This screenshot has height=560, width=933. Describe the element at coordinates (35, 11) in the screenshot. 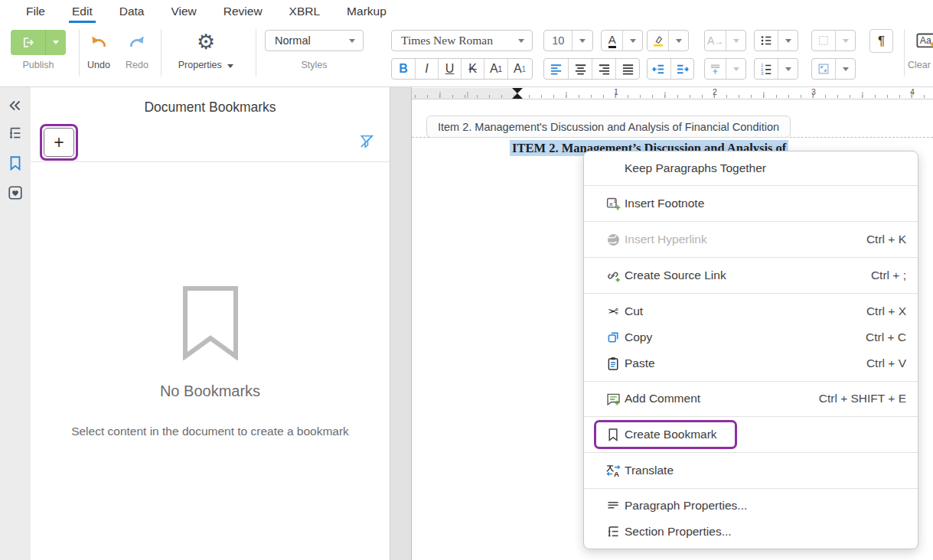

I see `menu-file: File` at that location.